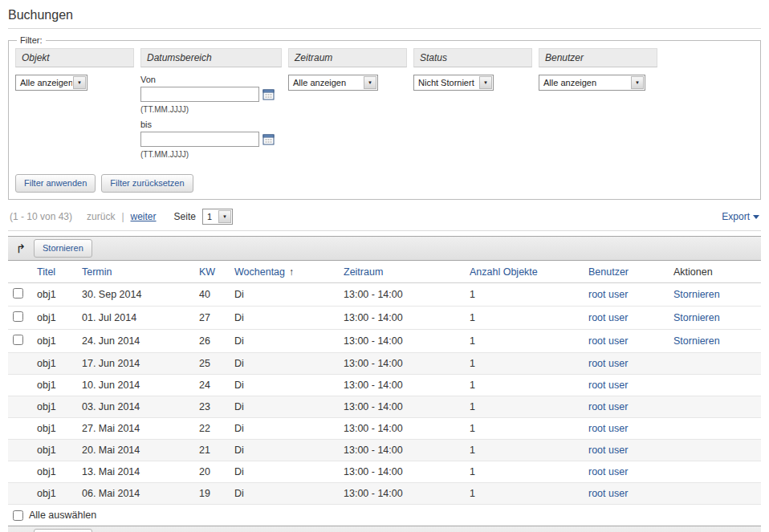  Describe the element at coordinates (260, 272) in the screenshot. I see `column-header-wochentag: Wochentag` at that location.